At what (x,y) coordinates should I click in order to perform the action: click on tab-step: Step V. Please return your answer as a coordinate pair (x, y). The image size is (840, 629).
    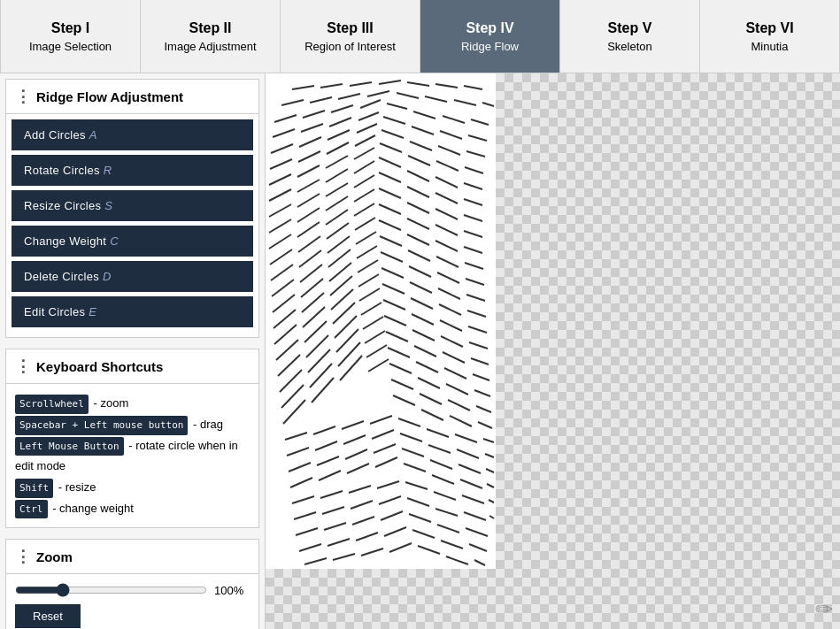
    Looking at the image, I should click on (630, 28).